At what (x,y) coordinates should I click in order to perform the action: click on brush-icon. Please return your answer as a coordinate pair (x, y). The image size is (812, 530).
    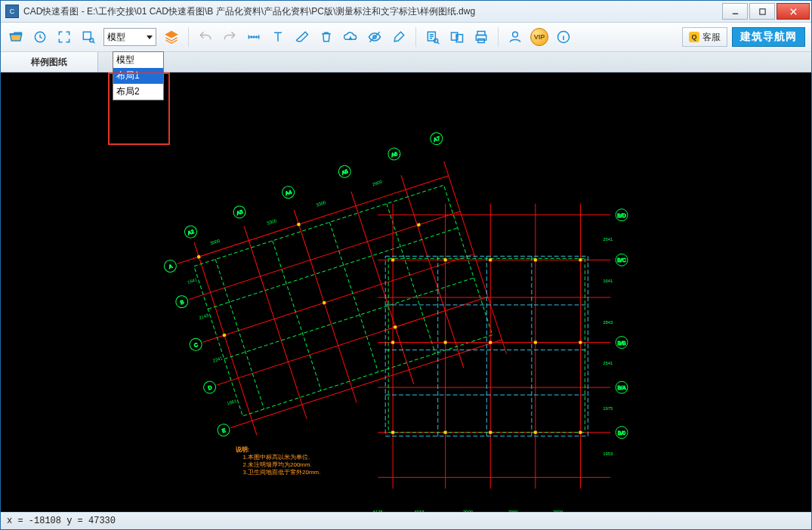
    Looking at the image, I should click on (399, 37).